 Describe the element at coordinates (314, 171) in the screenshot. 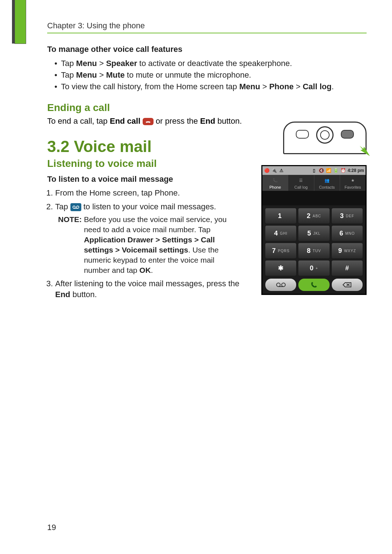

I see `status-bar: 🔴 🔌 ⚠ ▯ 🔇 📶 🔋 ⏰ 4:28 pm` at that location.